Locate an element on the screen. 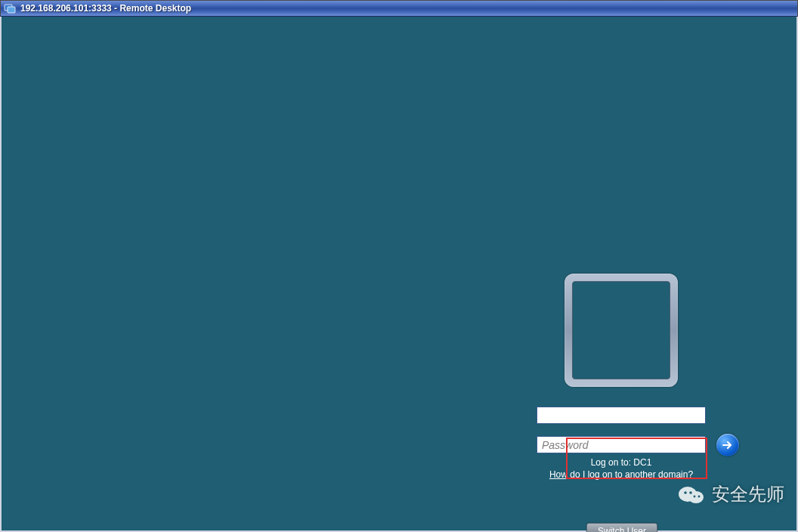 The width and height of the screenshot is (798, 532). switch-user-button: Switch User is located at coordinates (622, 527).